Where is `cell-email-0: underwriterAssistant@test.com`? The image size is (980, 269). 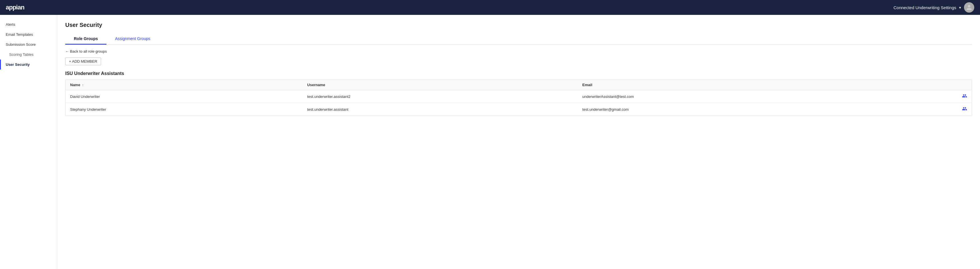
cell-email-0: underwriterAssistant@test.com is located at coordinates (737, 97).